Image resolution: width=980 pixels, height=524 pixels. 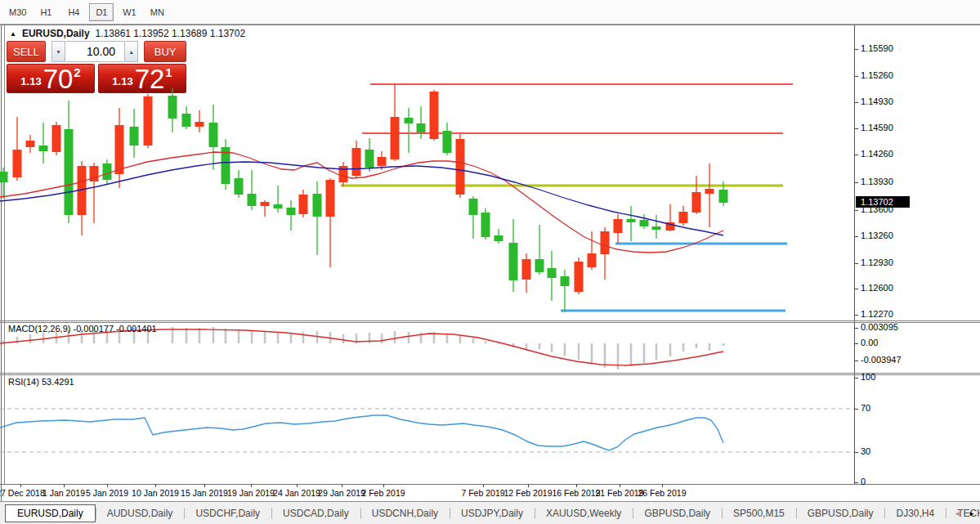 I want to click on tabs-scroll-right-icon: ►, so click(x=972, y=513).